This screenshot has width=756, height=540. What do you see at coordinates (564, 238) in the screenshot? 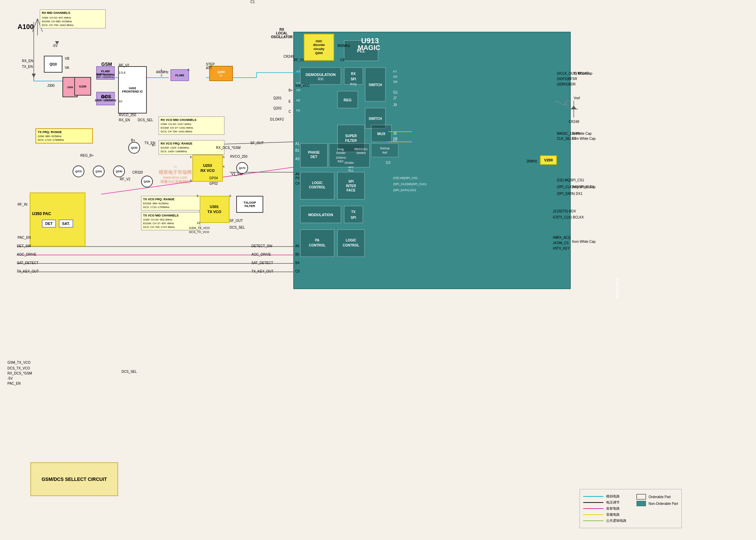
I see `rx-acq-label: RX_ACQ` at bounding box center [564, 238].